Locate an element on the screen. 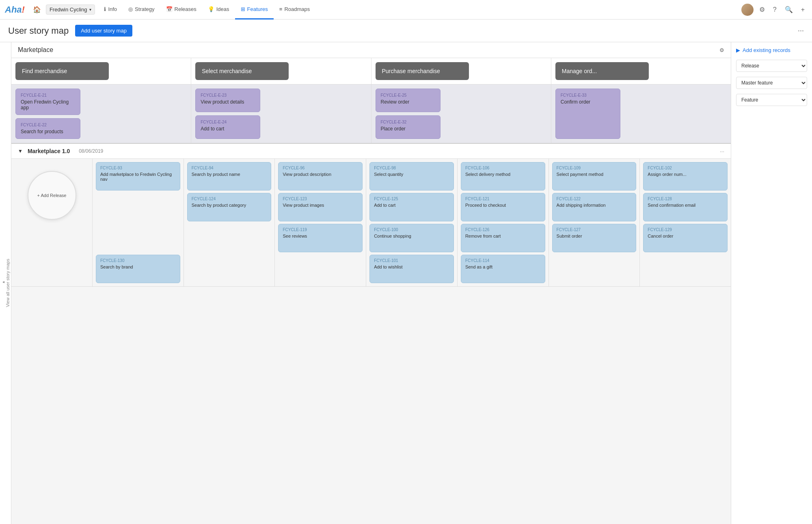 Image resolution: width=812 pixels, height=524 pixels. settings-icon: ⚙ is located at coordinates (762, 10).